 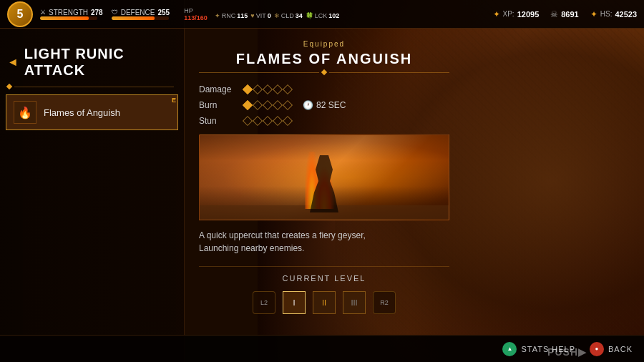 What do you see at coordinates (324, 303) in the screenshot?
I see `level-2-button: II` at bounding box center [324, 303].